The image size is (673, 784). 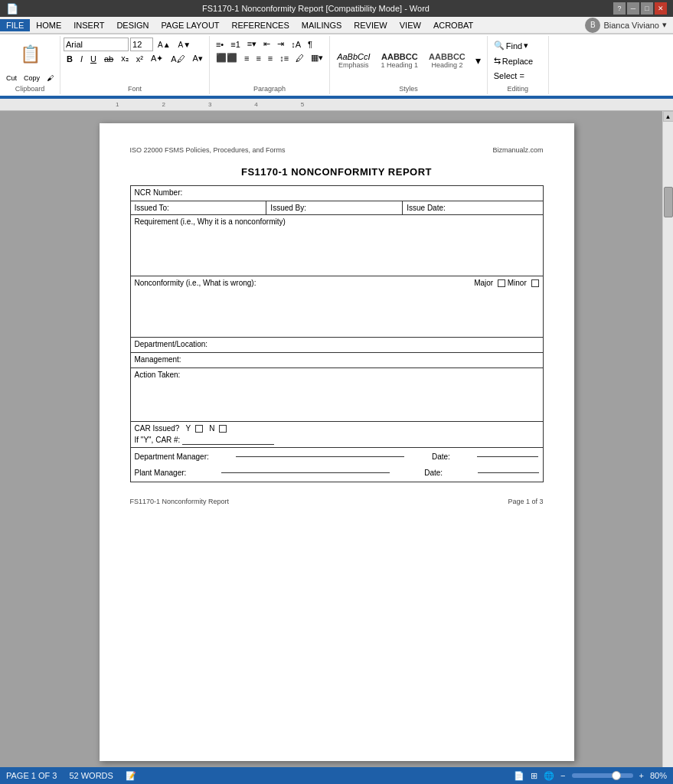 What do you see at coordinates (563, 776) in the screenshot?
I see `zoom-minus-button: −` at bounding box center [563, 776].